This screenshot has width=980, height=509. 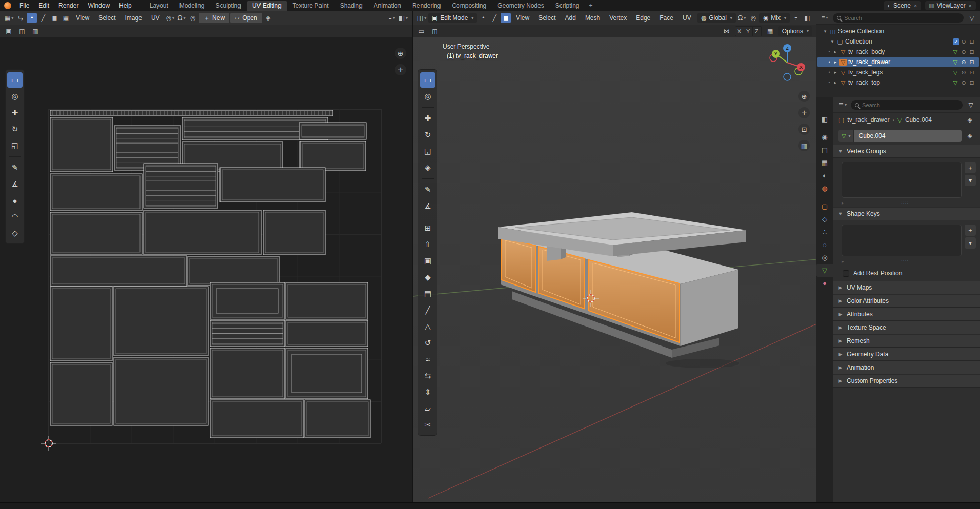 What do you see at coordinates (428, 80) in the screenshot?
I see `tool-select-box: ▭` at bounding box center [428, 80].